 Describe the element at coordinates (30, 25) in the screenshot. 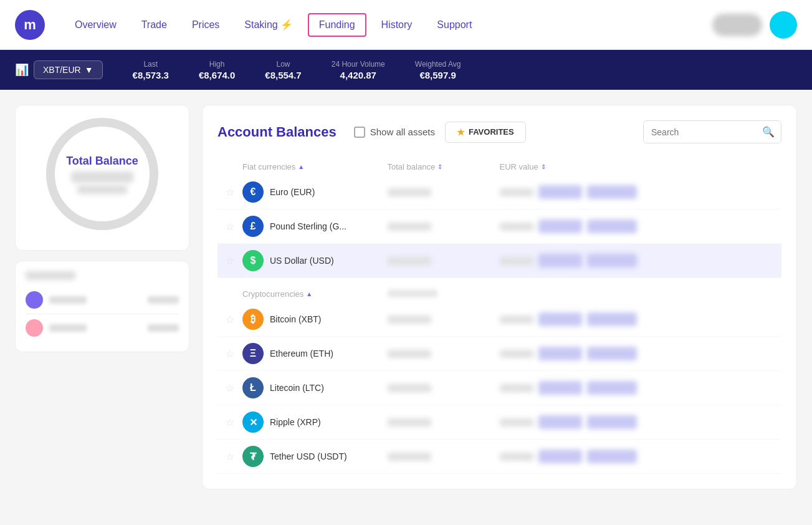

I see `logo-icon: m` at that location.